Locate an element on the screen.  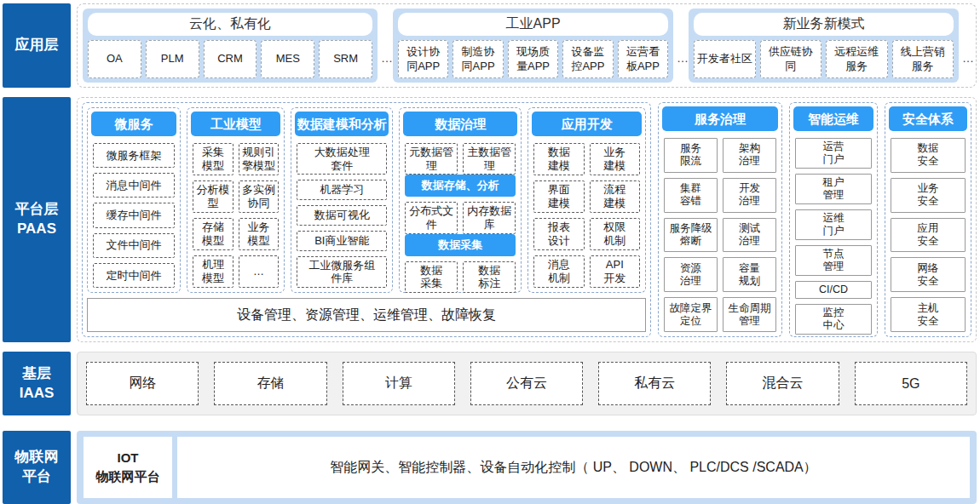
iaas-layer-label: 基层 IAAS is located at coordinates (37, 383).